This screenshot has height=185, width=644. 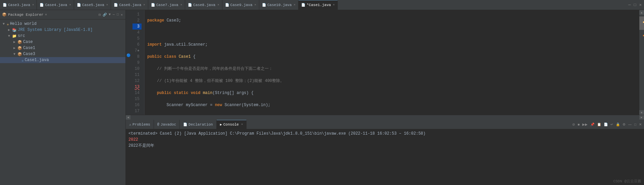 I want to click on tree-item-hello-world: ▼ ☕ Hello world, so click(x=63, y=24).